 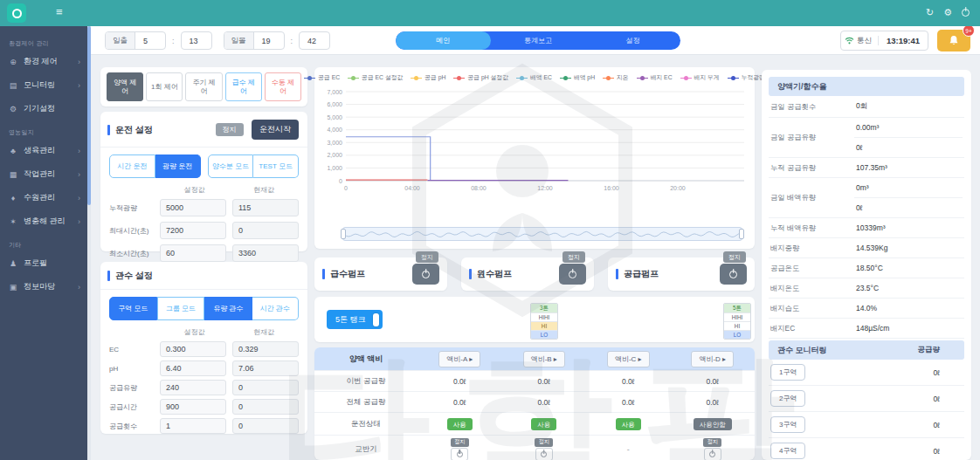 I want to click on fert-button-액비-B: 액비-B ▸, so click(x=544, y=360).